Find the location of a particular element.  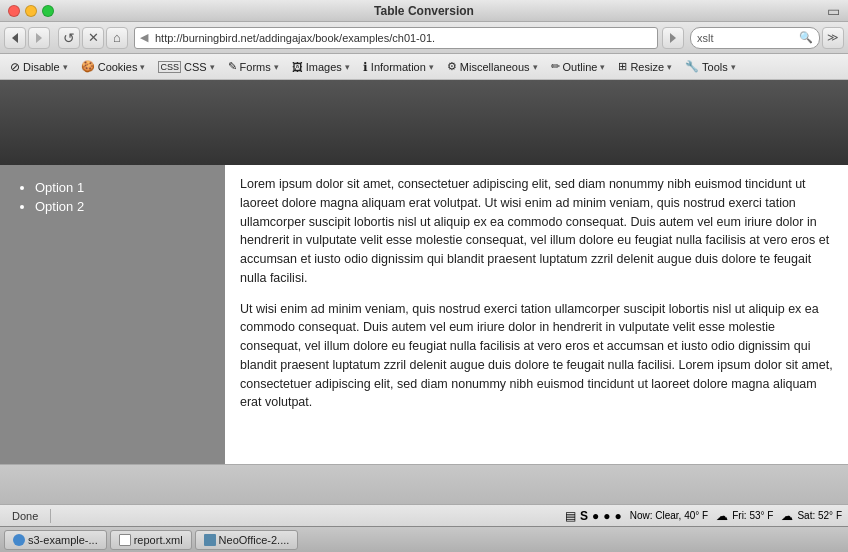

resize-icon: ⊞ is located at coordinates (622, 66).